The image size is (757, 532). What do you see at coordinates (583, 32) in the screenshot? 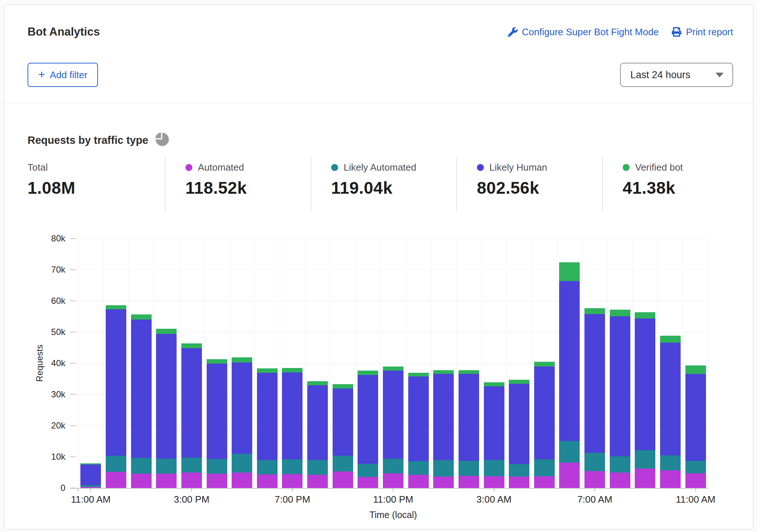
I see `configure-super-bot-fight-mode-link: Configure Super Bot Fight Mode` at bounding box center [583, 32].